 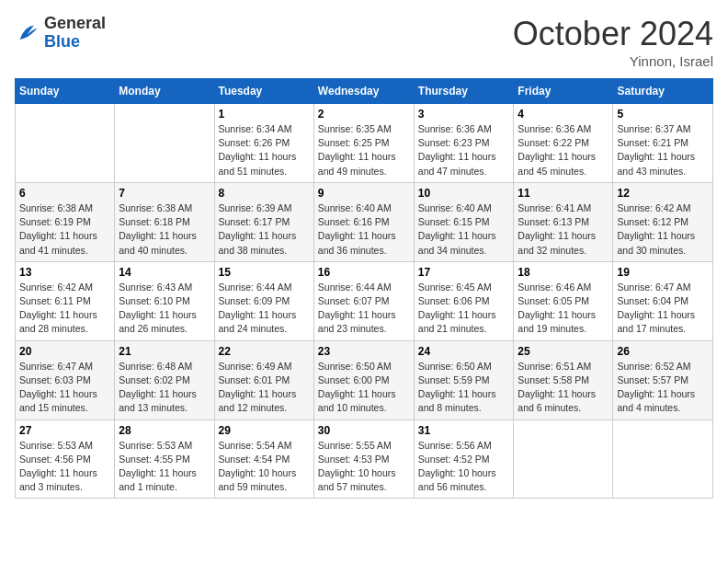 I want to click on day-number: 24, so click(x=464, y=351).